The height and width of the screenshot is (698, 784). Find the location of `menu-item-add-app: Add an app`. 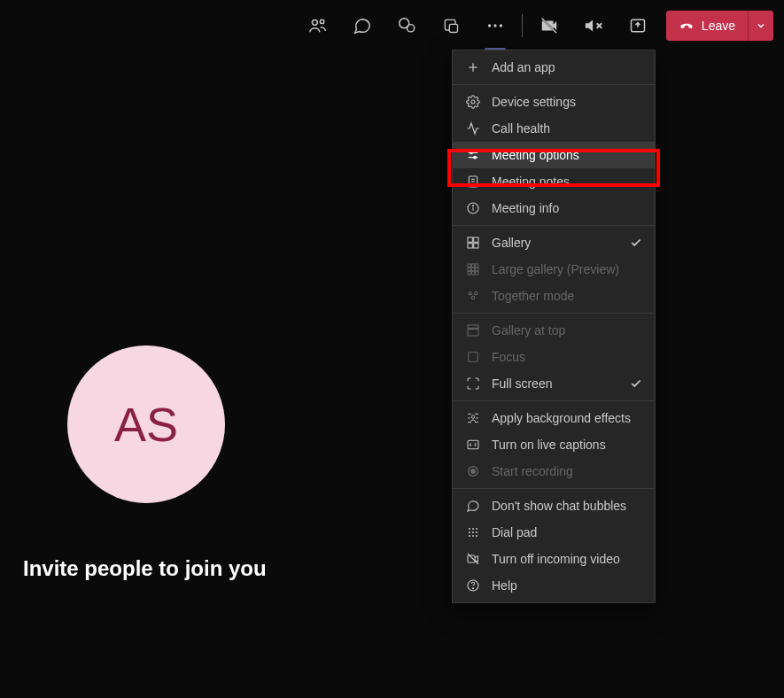

menu-item-add-app: Add an app is located at coordinates (554, 67).